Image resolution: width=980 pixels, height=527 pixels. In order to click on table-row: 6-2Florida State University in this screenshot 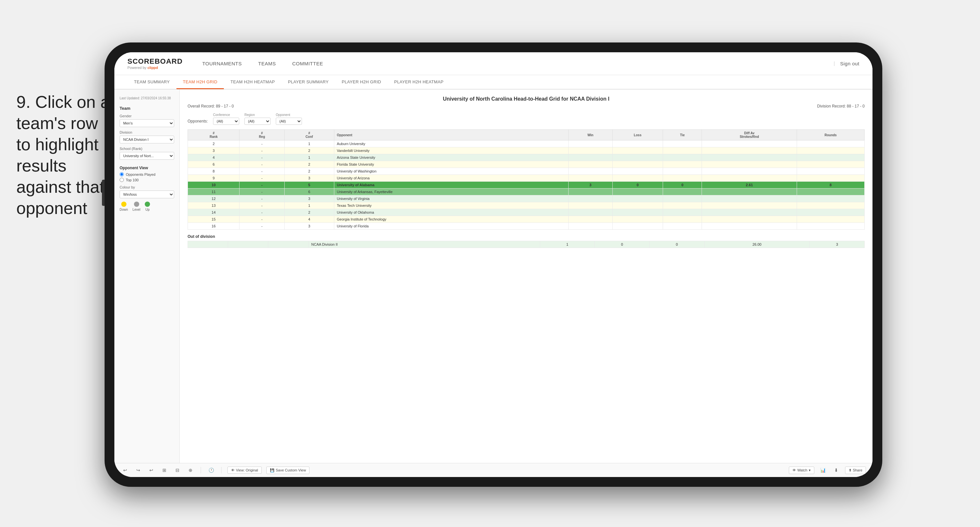, I will do `click(527, 164)`.